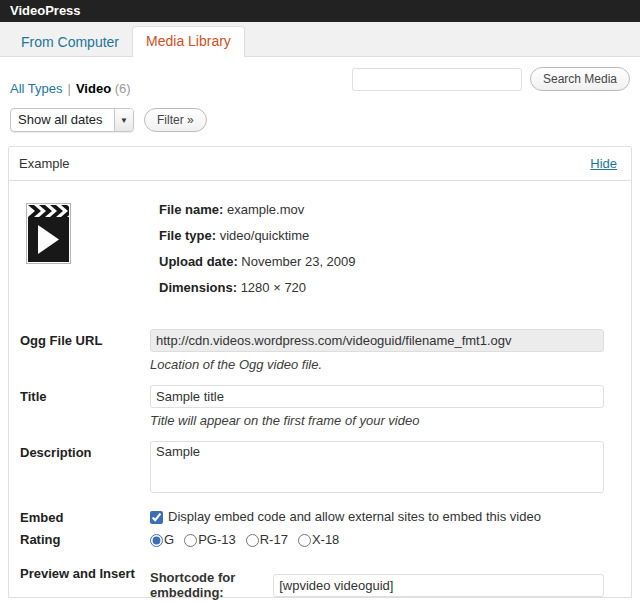 The width and height of the screenshot is (640, 603). What do you see at coordinates (85, 540) in the screenshot?
I see `rating-label: Rating` at bounding box center [85, 540].